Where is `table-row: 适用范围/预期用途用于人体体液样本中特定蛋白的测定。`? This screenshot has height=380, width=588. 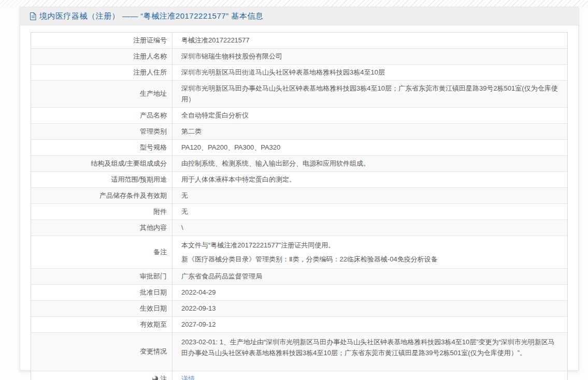 table-row: 适用范围/预期用途用于人体体液样本中特定蛋白的测定。 is located at coordinates (299, 180).